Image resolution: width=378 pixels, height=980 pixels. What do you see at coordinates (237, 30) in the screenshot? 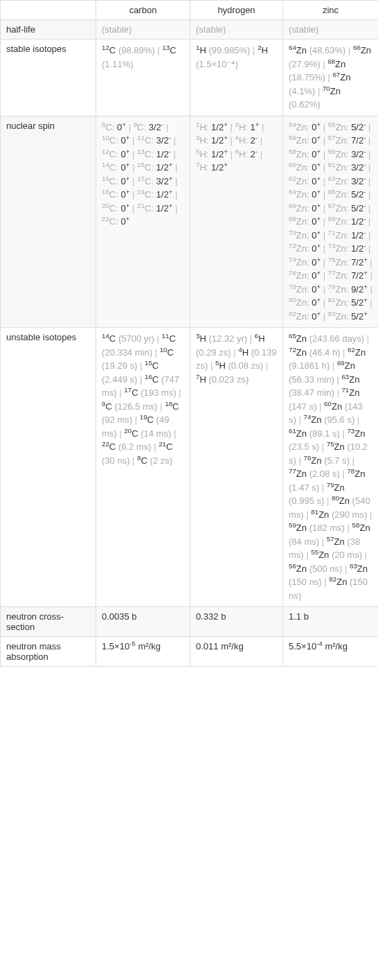
I see `cell-half-life-h: (stable)` at bounding box center [237, 30].